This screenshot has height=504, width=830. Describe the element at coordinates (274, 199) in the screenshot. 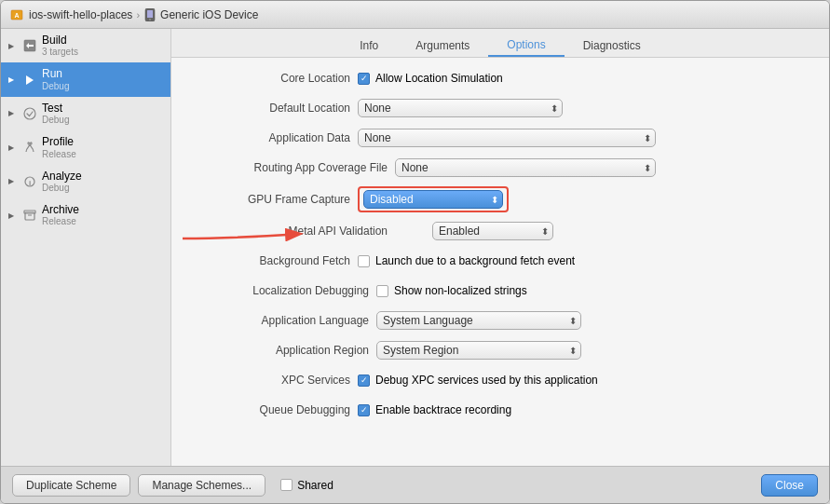

I see `gpu-frame-capture-label: GPU Frame Capture` at that location.